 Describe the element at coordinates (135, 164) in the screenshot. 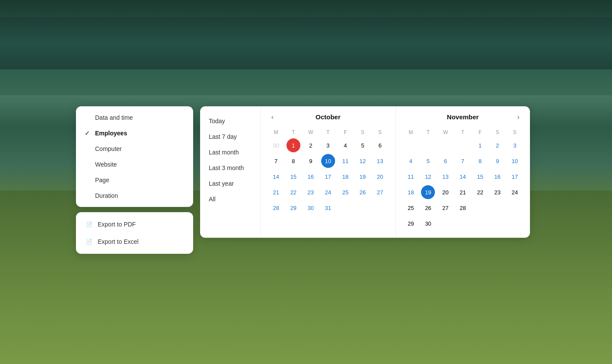

I see `menu-item-website: Website` at that location.